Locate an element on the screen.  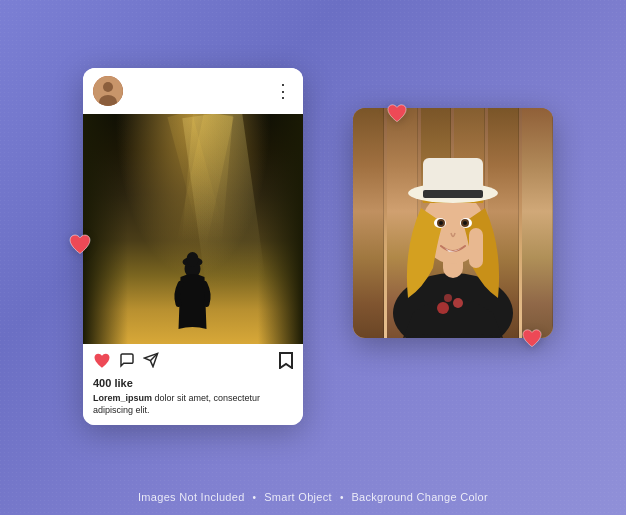
comment-button is located at coordinates (127, 362).